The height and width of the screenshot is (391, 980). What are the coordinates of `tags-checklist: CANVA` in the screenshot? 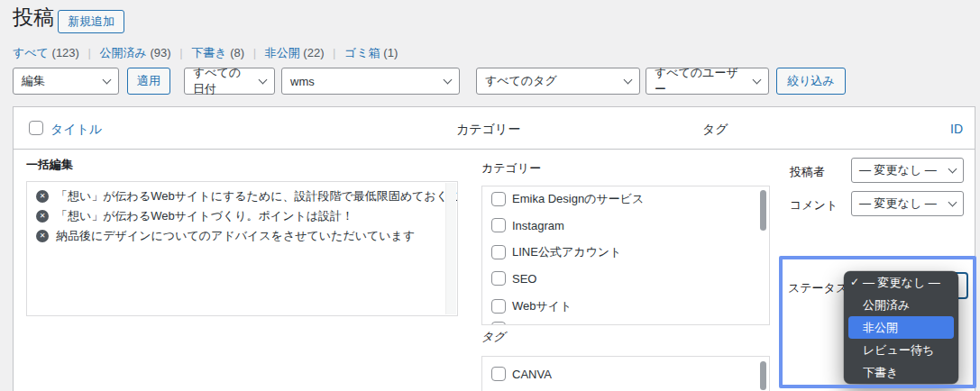 It's located at (626, 373).